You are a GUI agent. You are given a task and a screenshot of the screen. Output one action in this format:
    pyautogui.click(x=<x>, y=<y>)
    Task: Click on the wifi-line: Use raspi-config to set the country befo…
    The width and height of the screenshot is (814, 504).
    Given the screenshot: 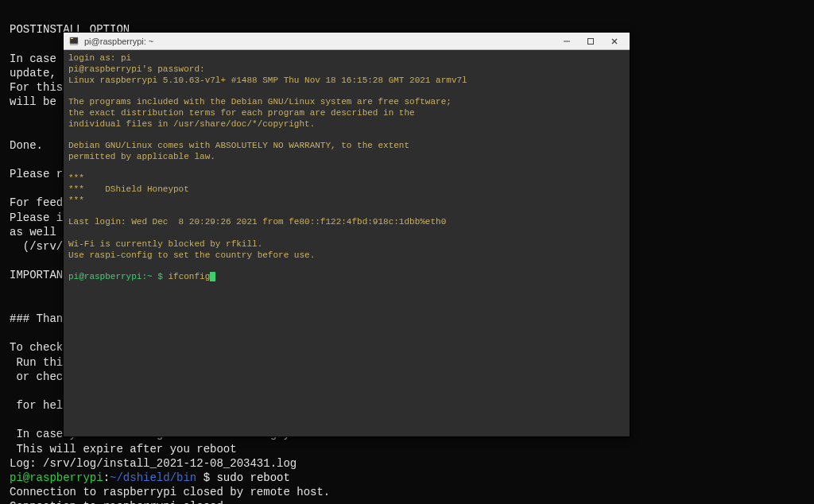 What is the action you would take?
    pyautogui.click(x=192, y=255)
    